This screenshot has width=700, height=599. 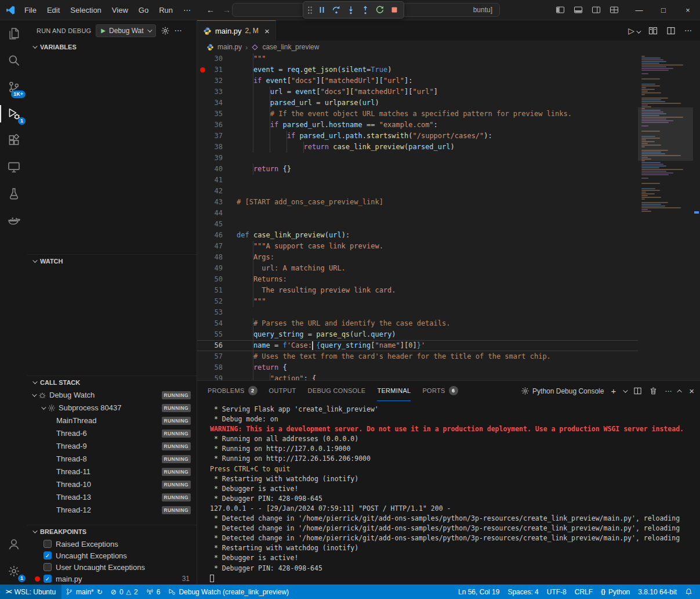 I want to click on breadcrumb-file: main.py, so click(x=230, y=47).